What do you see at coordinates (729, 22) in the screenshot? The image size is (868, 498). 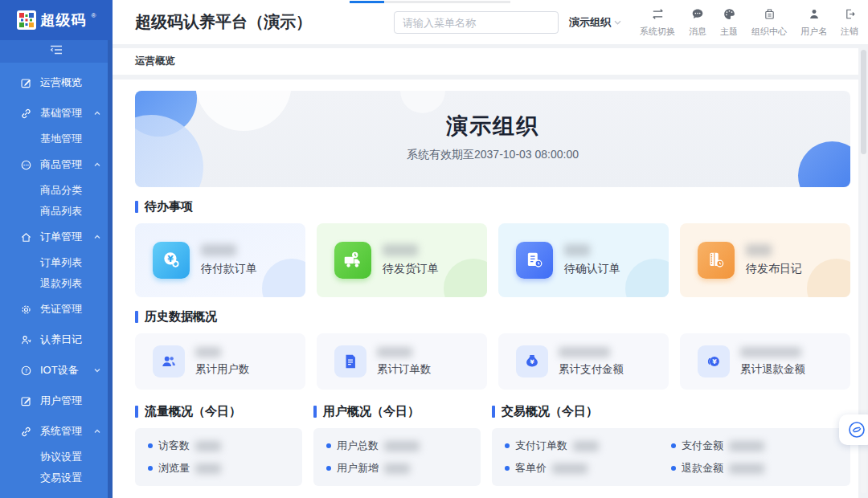 I see `header-action-theme: 主题` at bounding box center [729, 22].